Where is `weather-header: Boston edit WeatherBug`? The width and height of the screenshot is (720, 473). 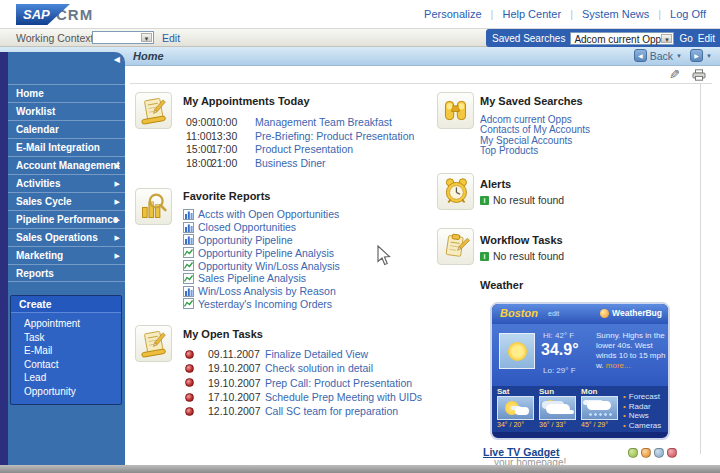 weather-header: Boston edit WeatherBug is located at coordinates (580, 314).